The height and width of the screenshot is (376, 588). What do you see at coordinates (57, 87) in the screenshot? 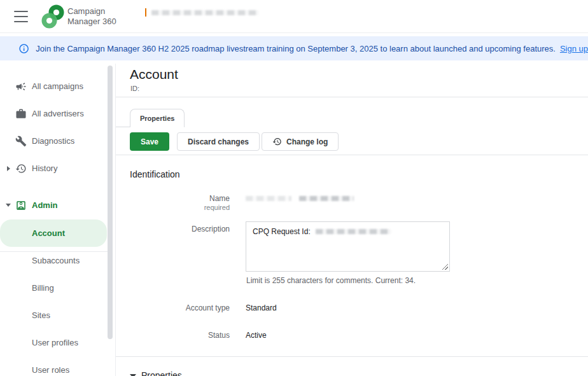
I see `sidebar-item-label: All campaigns` at bounding box center [57, 87].